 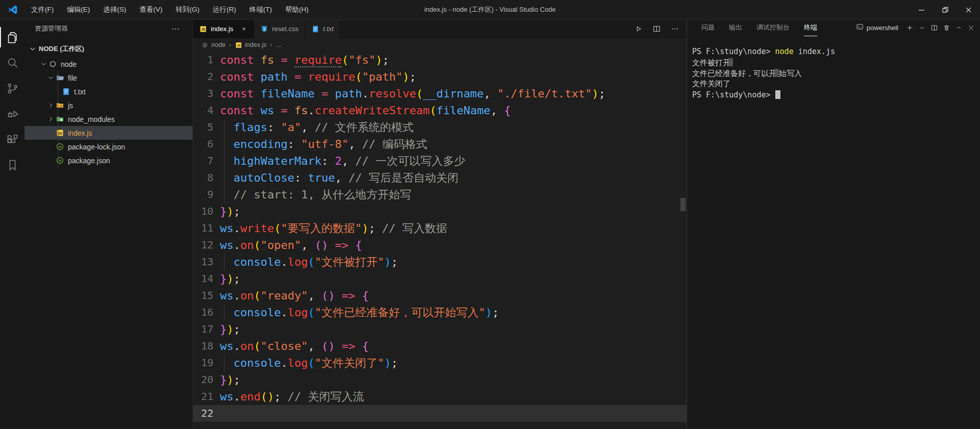 I want to click on code-line-content: ws.on("ready", () => {, so click(x=453, y=296).